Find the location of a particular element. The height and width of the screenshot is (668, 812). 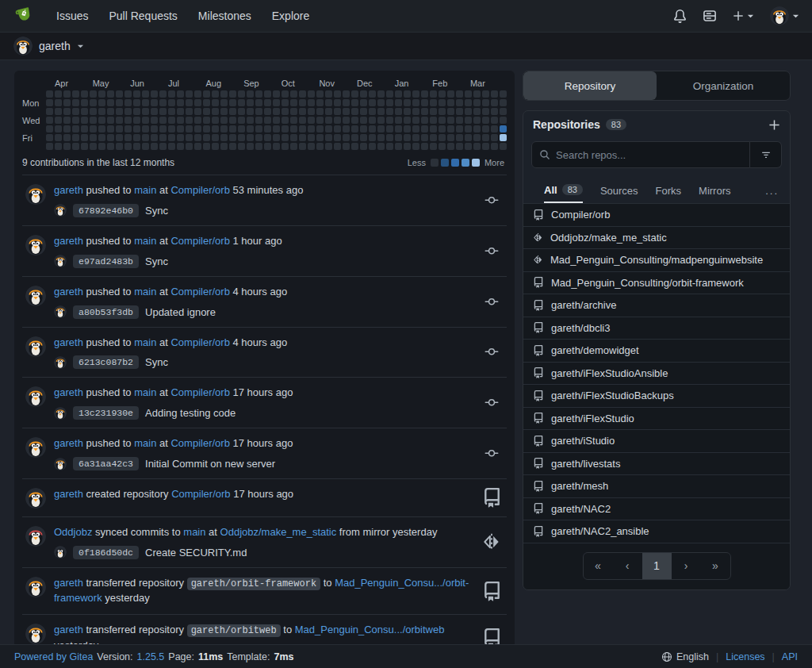

powered-by-link: Powered by Gitea is located at coordinates (54, 657).